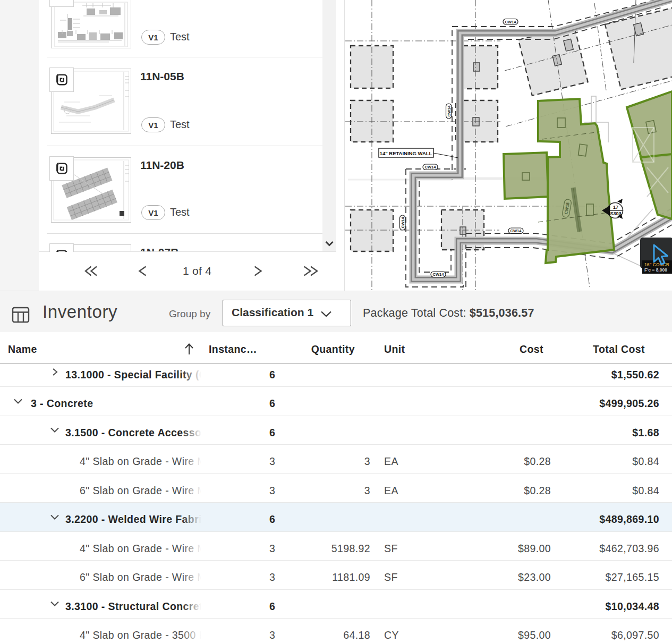  What do you see at coordinates (616, 207) in the screenshot?
I see `svg-text: 17` at bounding box center [616, 207].